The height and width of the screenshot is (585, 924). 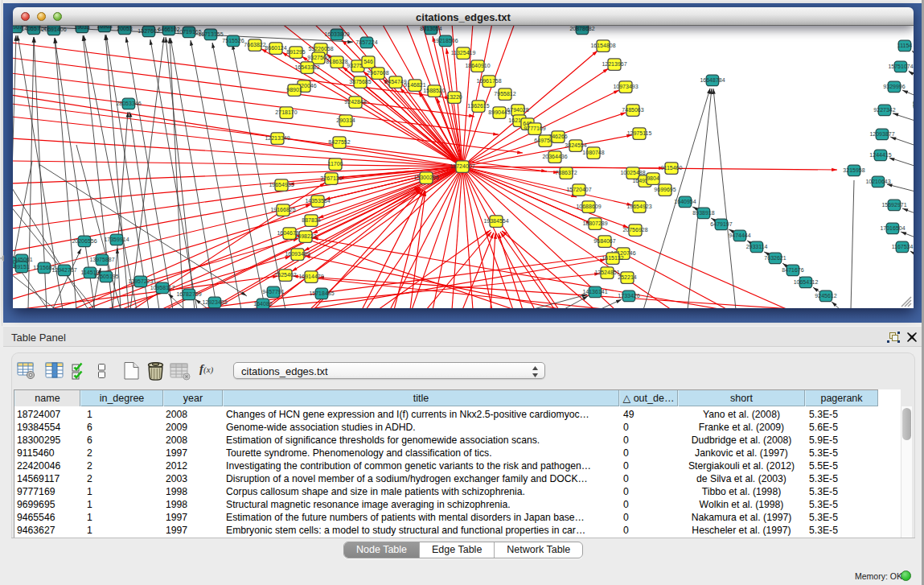 I want to click on svg-text: 7625402, so click(x=285, y=275).